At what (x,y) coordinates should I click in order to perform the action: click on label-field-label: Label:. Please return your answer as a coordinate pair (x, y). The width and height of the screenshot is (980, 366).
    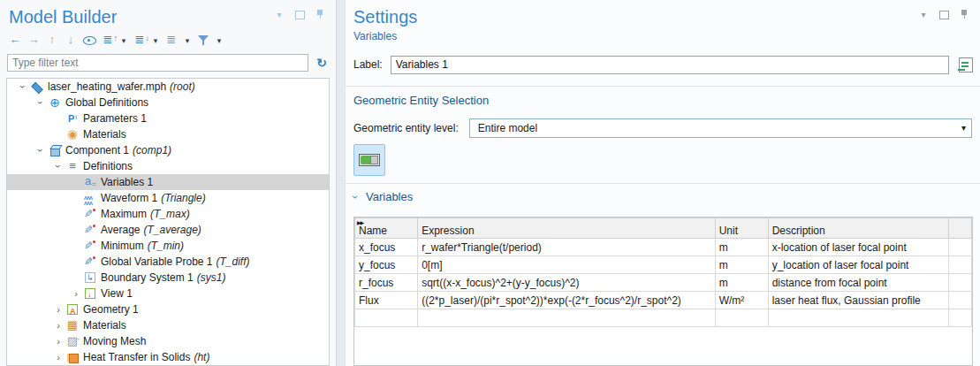
    Looking at the image, I should click on (368, 65).